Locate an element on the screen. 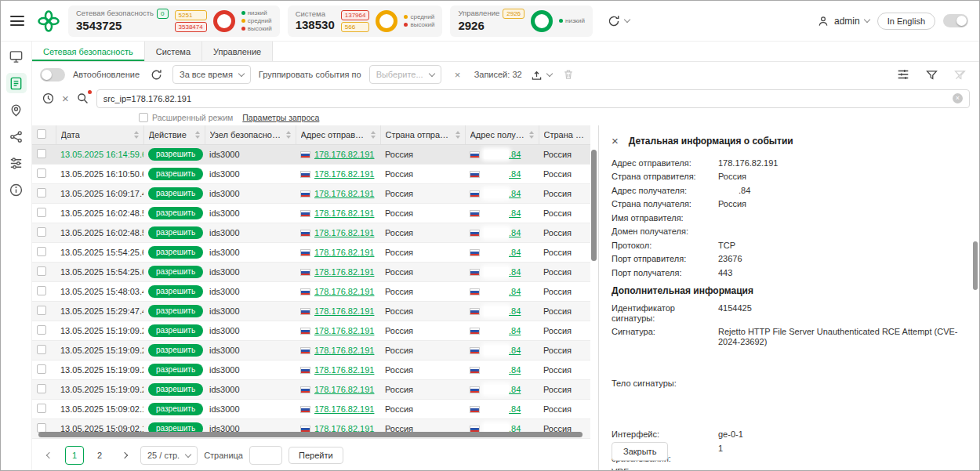 This screenshot has height=471, width=980. close-panel-icon: × is located at coordinates (615, 141).